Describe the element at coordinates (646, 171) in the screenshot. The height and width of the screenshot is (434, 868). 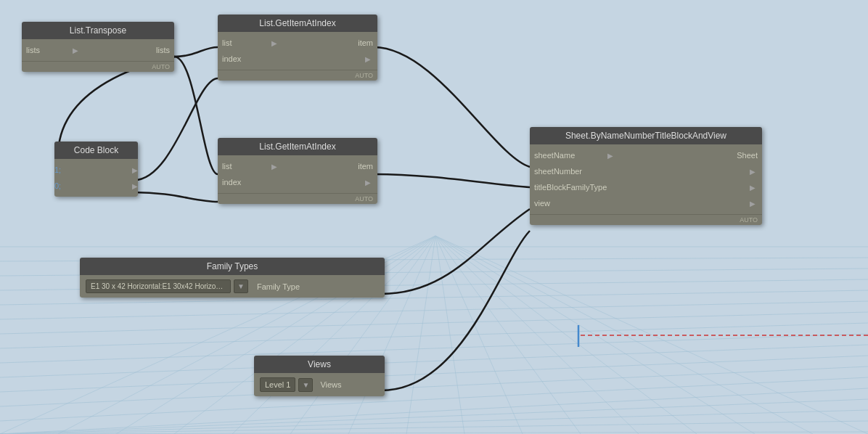
I see `sheet-row-sheetnumber: sheetNumber ▶` at that location.